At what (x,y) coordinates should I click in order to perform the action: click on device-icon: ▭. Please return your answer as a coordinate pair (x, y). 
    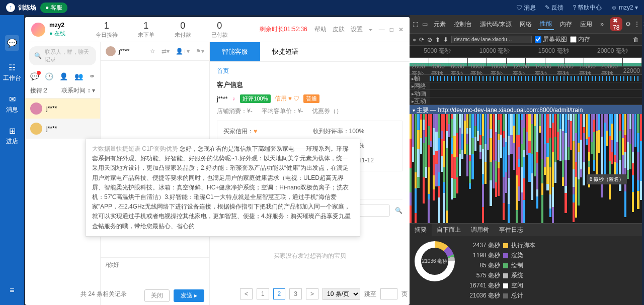
    Looking at the image, I should click on (425, 24).